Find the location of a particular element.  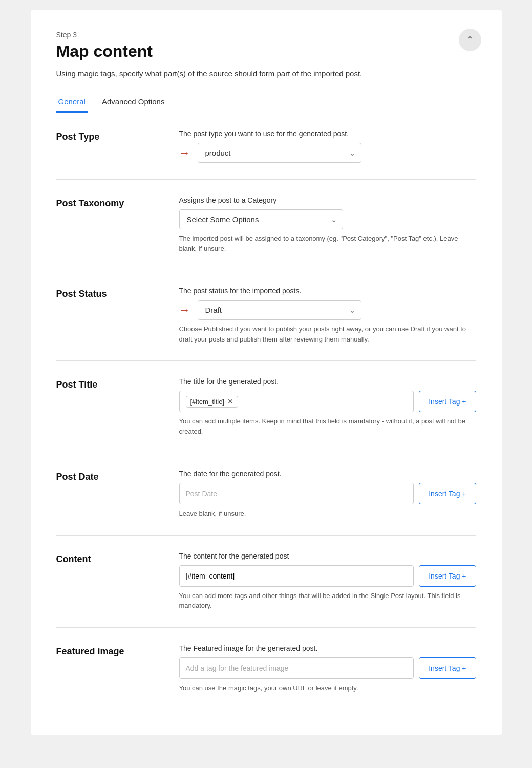

field-content-featured: The Featured image for the generated pos… is located at coordinates (328, 669).